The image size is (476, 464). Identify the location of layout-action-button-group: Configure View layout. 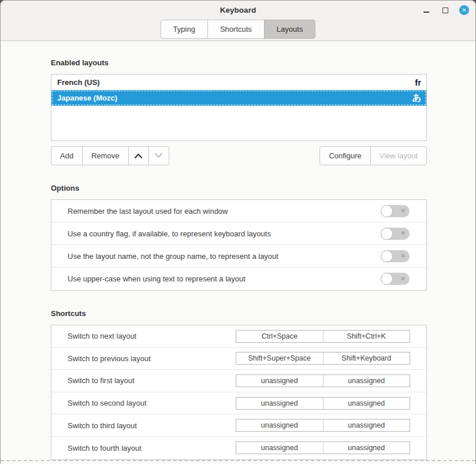
(373, 156).